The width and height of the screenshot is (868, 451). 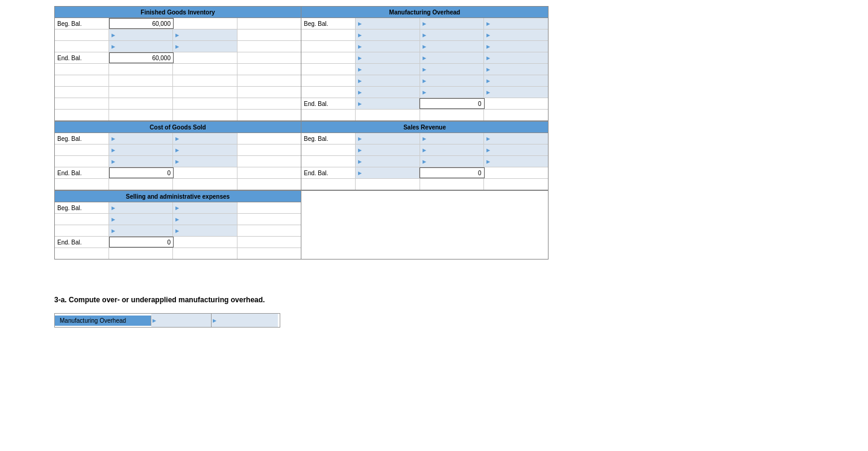 I want to click on moh-inp-3c, so click(x=516, y=46).